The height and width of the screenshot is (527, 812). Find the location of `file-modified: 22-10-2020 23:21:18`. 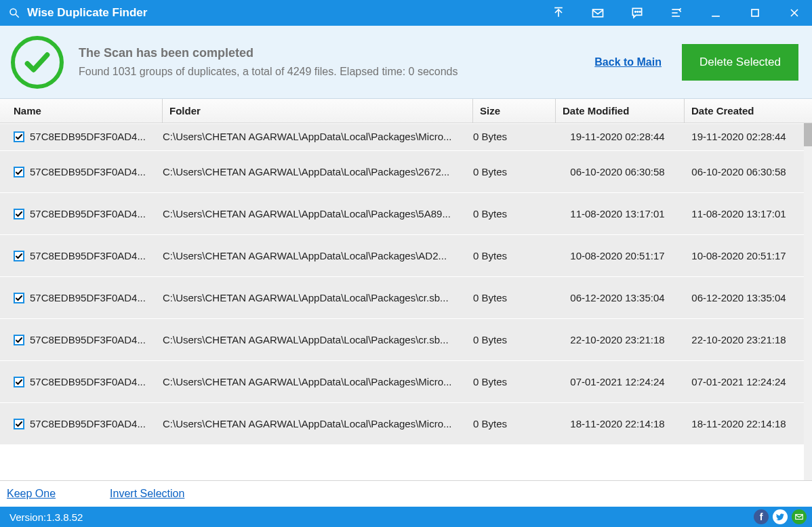

file-modified: 22-10-2020 23:21:18 is located at coordinates (620, 340).